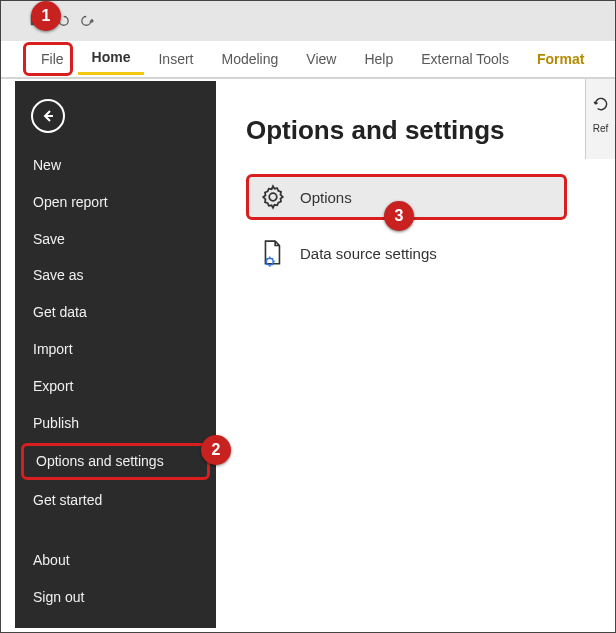 The height and width of the screenshot is (633, 616). What do you see at coordinates (116, 560) in the screenshot?
I see `menu-about: About` at bounding box center [116, 560].